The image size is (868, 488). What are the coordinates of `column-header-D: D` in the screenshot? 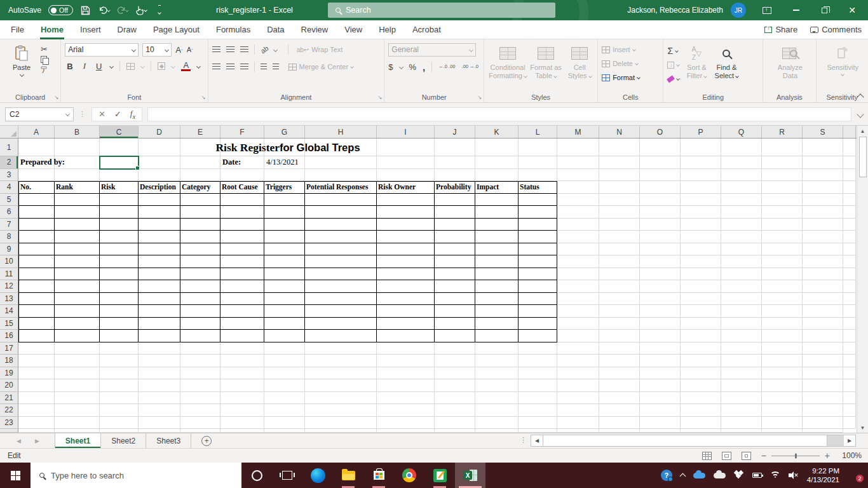 It's located at (159, 132).